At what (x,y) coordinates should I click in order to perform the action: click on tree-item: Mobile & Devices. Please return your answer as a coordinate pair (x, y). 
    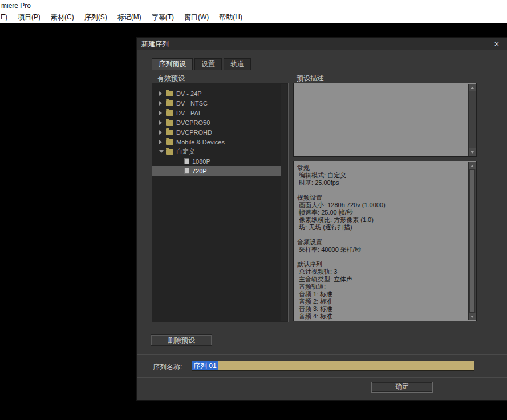
    Looking at the image, I should click on (217, 142).